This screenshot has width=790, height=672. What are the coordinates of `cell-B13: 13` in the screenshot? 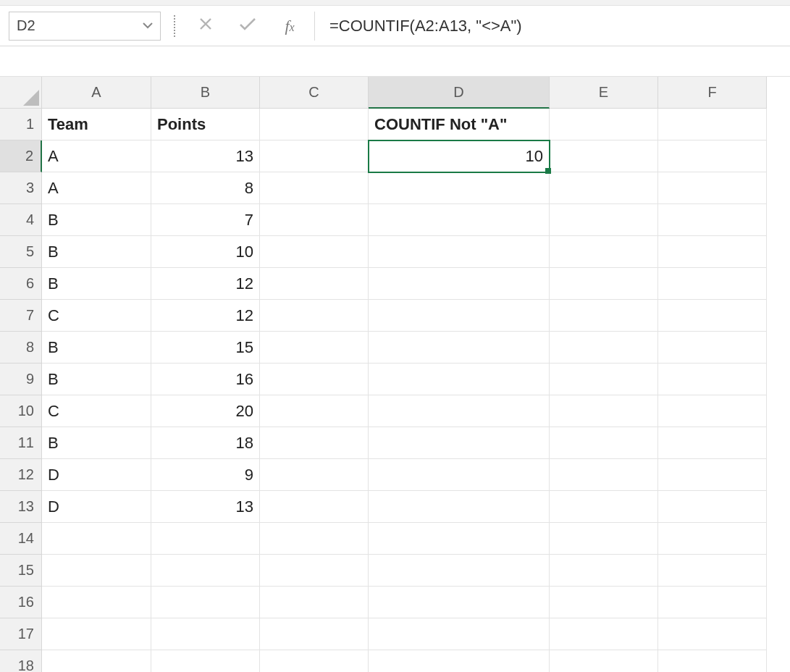 It's located at (206, 507).